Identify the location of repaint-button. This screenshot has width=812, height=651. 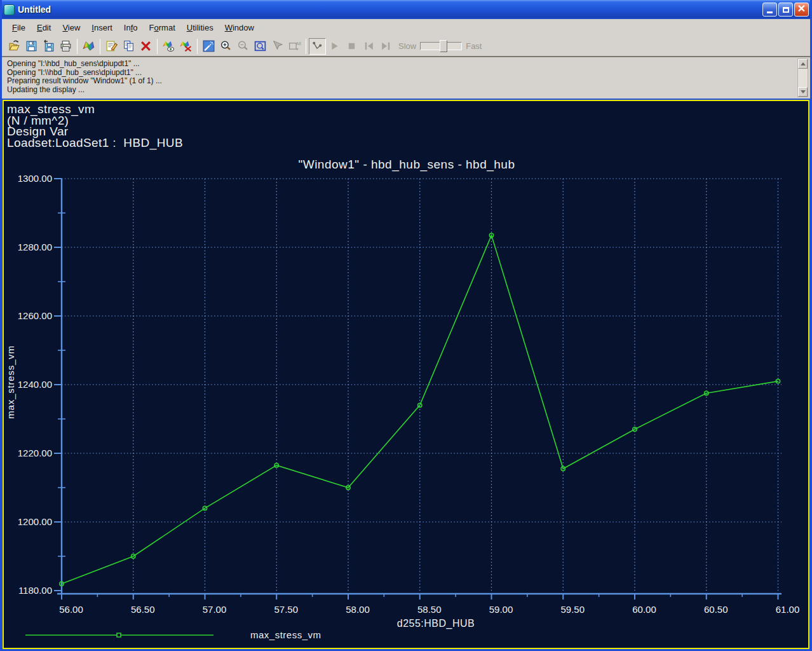
(208, 46).